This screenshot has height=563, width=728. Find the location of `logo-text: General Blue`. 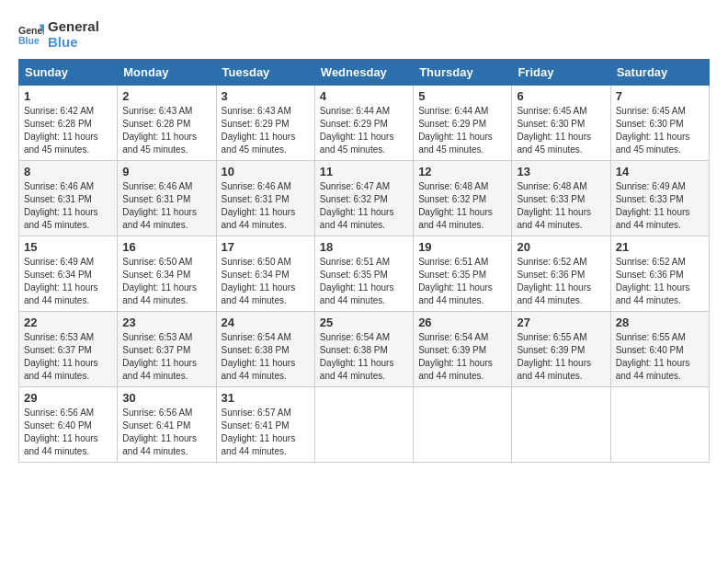

logo-text: General Blue is located at coordinates (74, 34).